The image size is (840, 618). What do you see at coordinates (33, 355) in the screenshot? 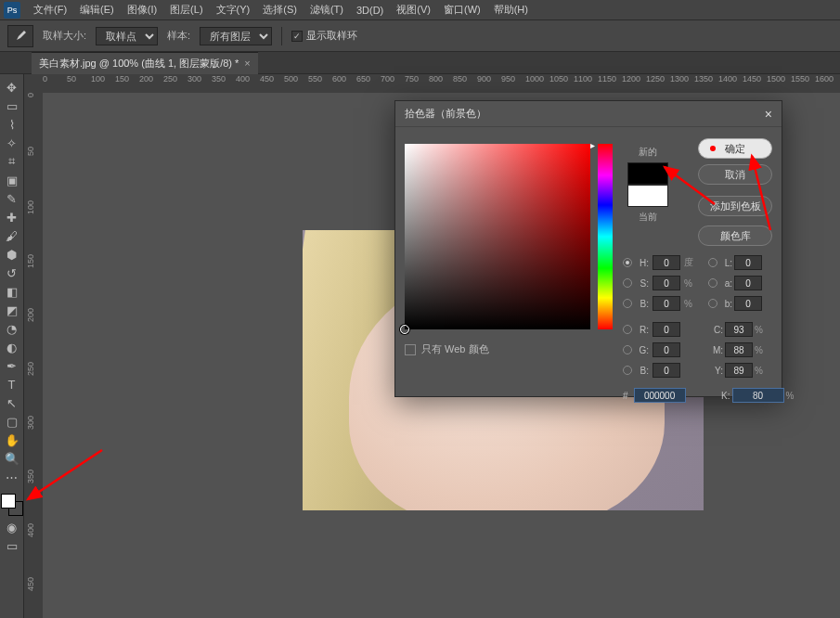
I see `vertical-ruler: 0501001502002503003504004505005506006507…` at bounding box center [33, 355].